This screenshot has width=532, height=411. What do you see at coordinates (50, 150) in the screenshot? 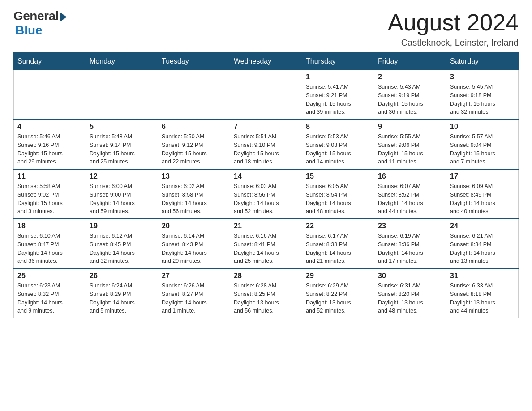
I see `day-info: Sunrise: 5:46 AM Sunset: 9:16 PM Dayligh…` at bounding box center [50, 150].